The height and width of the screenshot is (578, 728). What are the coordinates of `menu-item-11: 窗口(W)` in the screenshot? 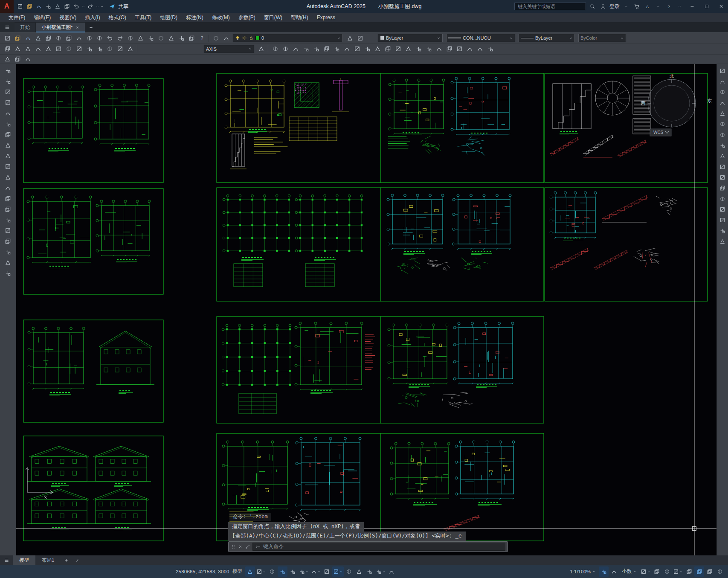 It's located at (273, 17).